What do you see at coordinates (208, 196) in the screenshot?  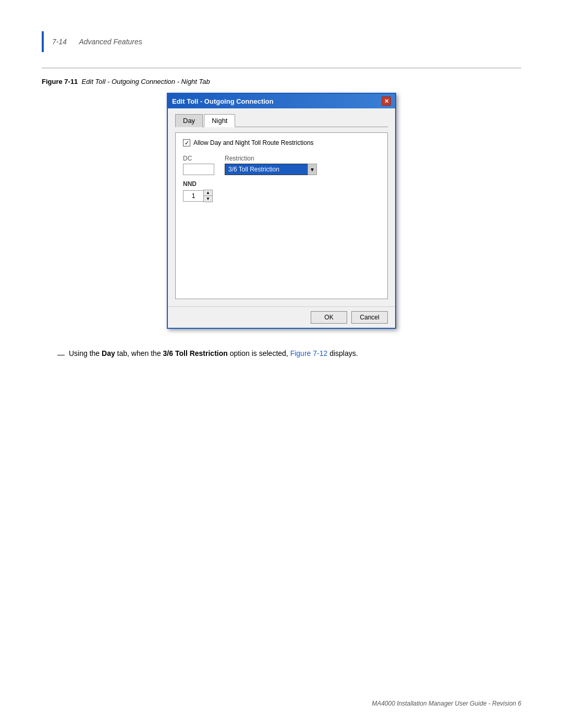 I see `spinner-buttons: ▲ ▼` at bounding box center [208, 196].